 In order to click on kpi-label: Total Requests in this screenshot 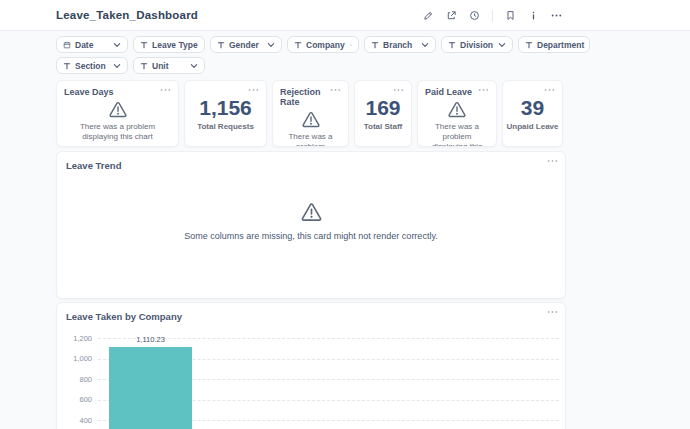, I will do `click(226, 126)`.